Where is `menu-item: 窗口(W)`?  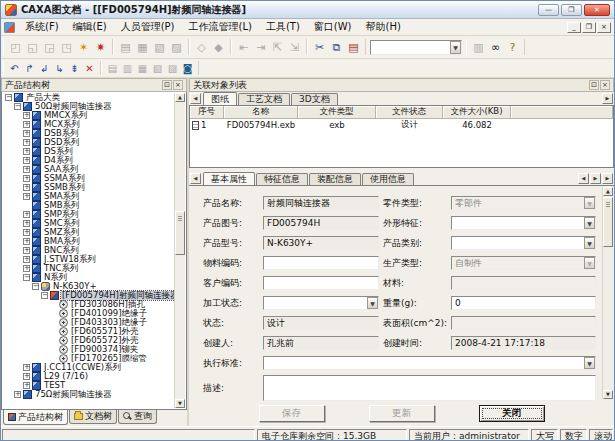 menu-item: 窗口(W) is located at coordinates (333, 27).